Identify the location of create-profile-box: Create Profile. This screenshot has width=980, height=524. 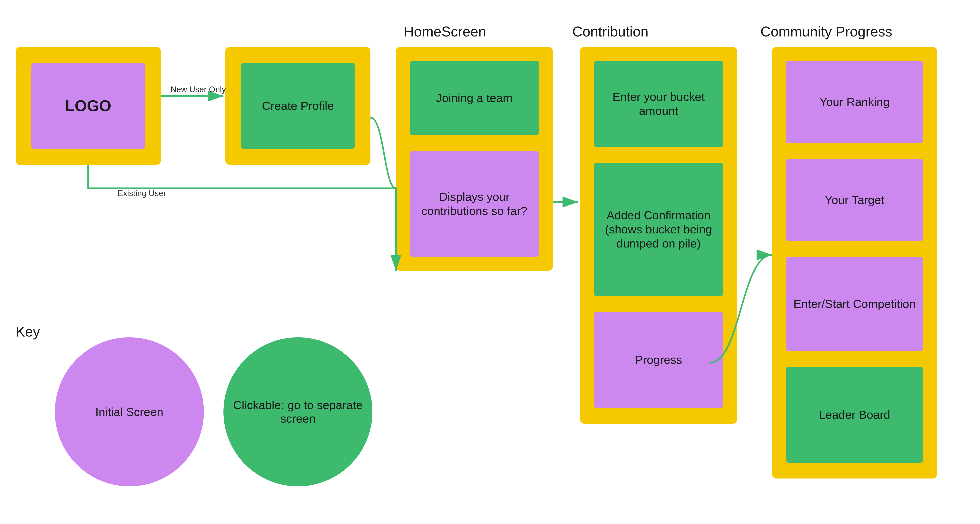
(298, 106).